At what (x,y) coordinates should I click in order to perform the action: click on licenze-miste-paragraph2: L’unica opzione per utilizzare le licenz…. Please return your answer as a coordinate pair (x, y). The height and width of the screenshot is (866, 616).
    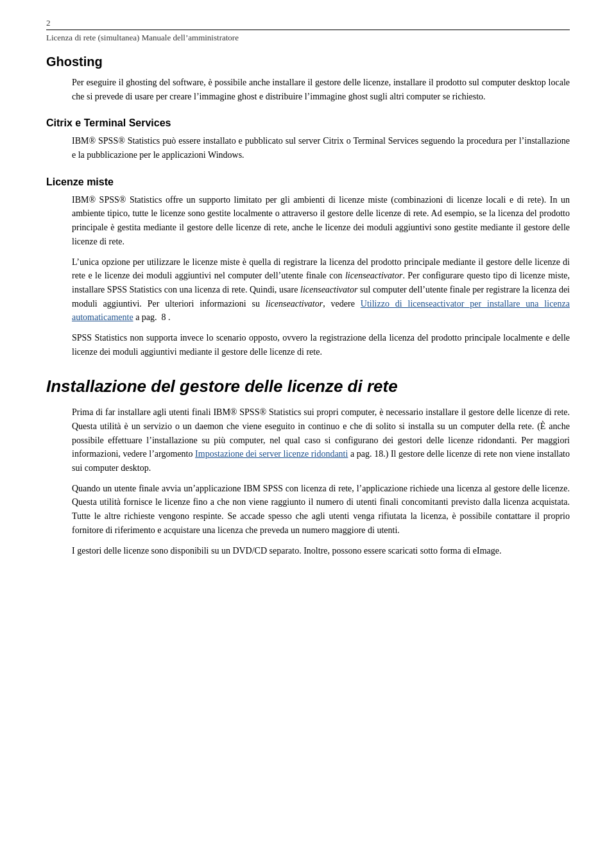
    Looking at the image, I should click on (321, 290).